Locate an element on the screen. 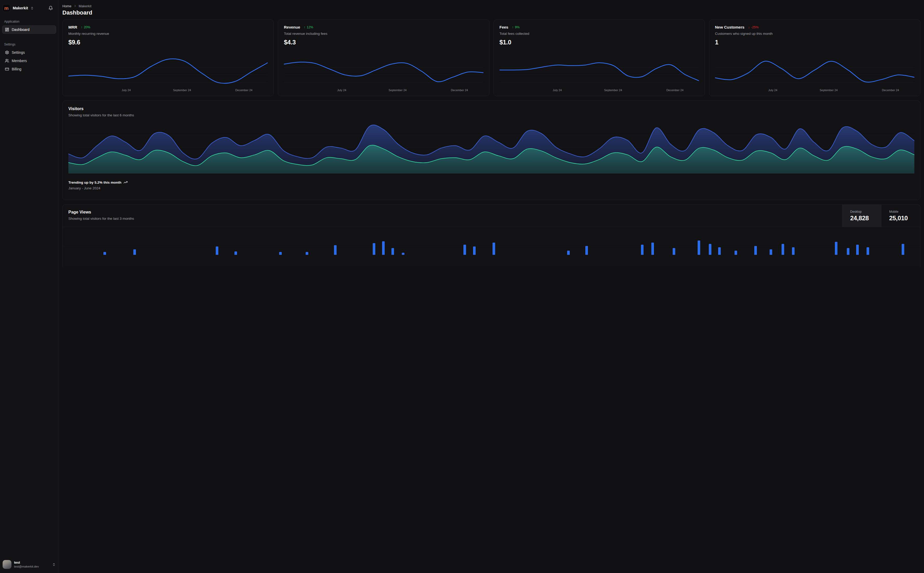 The height and width of the screenshot is (573, 924). stat-card-mrr: MRR ↑ 20% Monthly recurring revenue $9.6… is located at coordinates (168, 58).